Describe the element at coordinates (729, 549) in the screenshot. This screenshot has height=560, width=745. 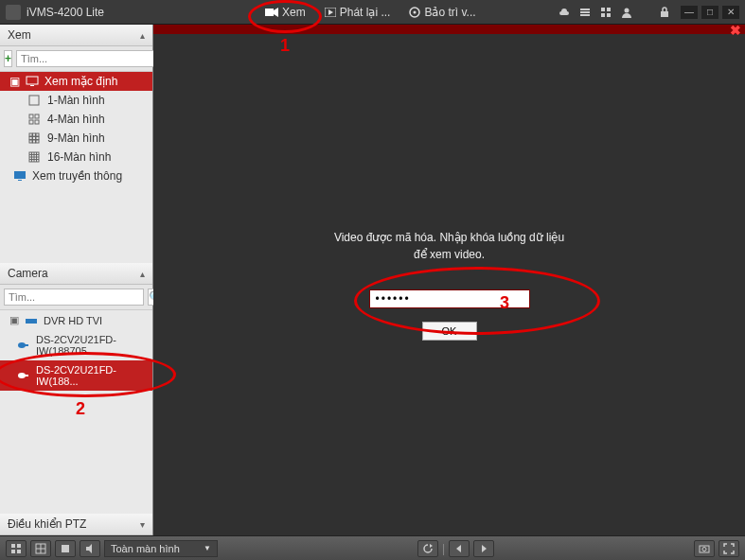
I see `fullscreen-button` at that location.